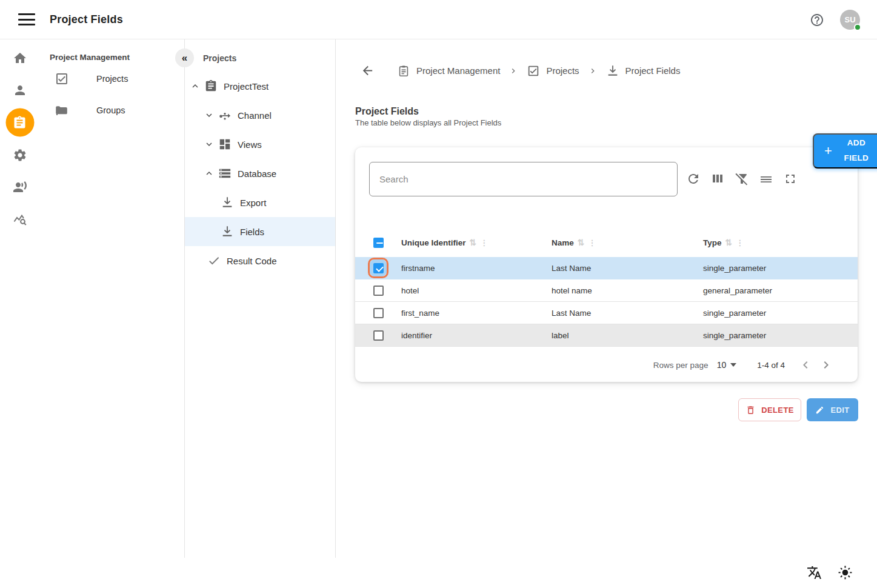 Image resolution: width=877 pixels, height=588 pixels. What do you see at coordinates (260, 86) in the screenshot?
I see `tree-item-projecttest: ProjectTest` at bounding box center [260, 86].